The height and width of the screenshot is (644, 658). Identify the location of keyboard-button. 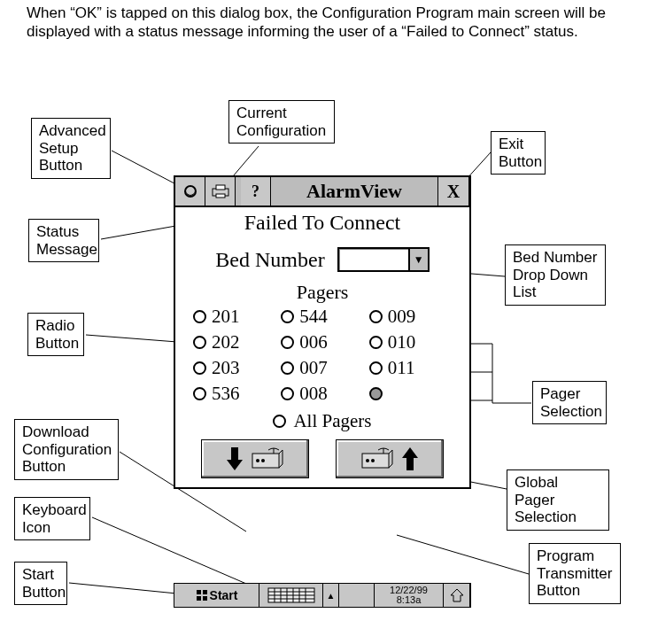
(291, 595).